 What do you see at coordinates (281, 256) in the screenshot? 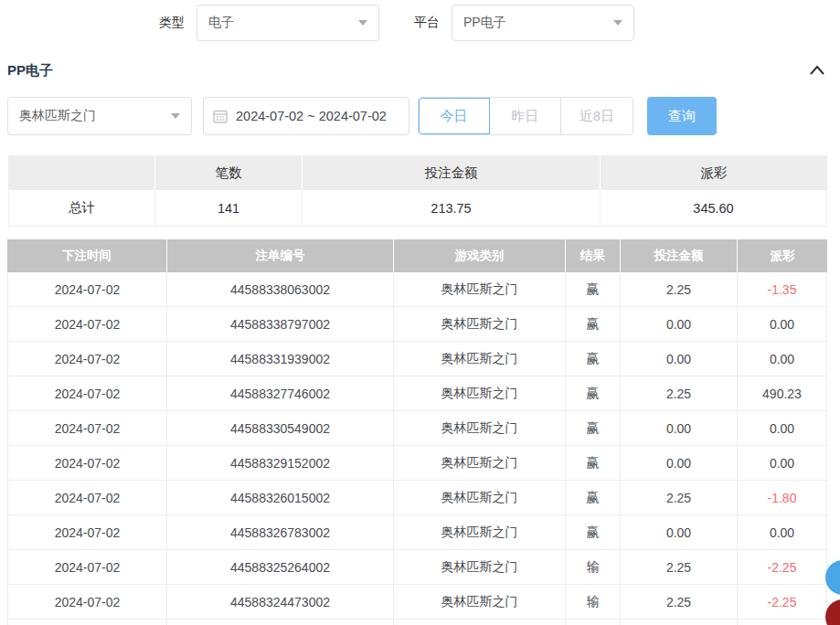
I see `header-bet-id: 注单编号` at bounding box center [281, 256].